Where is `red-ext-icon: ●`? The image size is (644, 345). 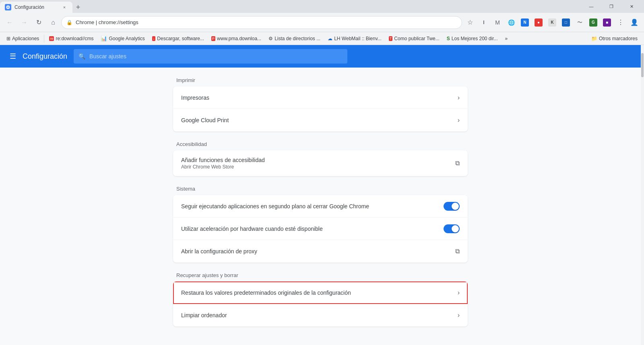
red-ext-icon: ● is located at coordinates (539, 23).